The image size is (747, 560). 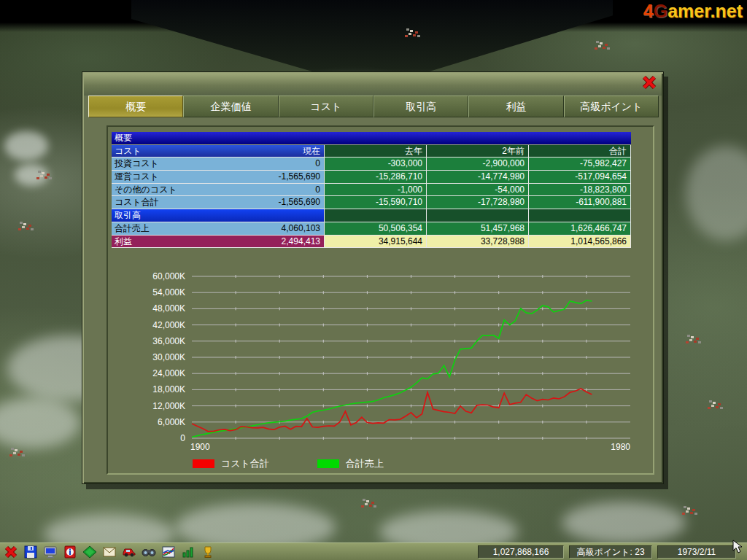 I want to click on cloud, so click(x=624, y=523).